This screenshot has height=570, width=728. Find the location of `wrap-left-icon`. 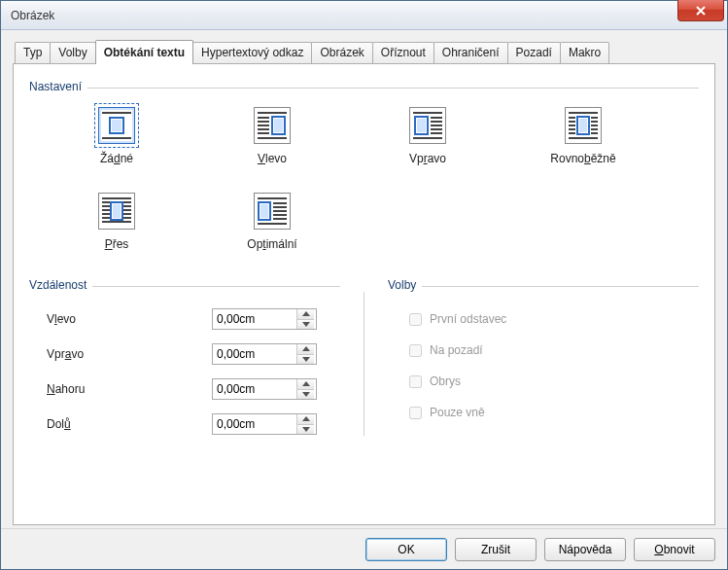

wrap-left-icon is located at coordinates (272, 125).